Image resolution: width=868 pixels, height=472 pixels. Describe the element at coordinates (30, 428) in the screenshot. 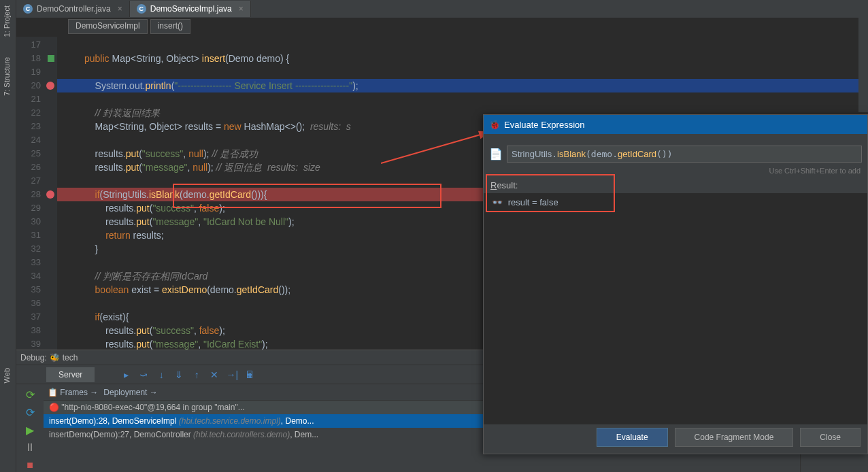

I see `debug-left-icons: ⟳ ⟳ ▶ ⏸ ■` at that location.